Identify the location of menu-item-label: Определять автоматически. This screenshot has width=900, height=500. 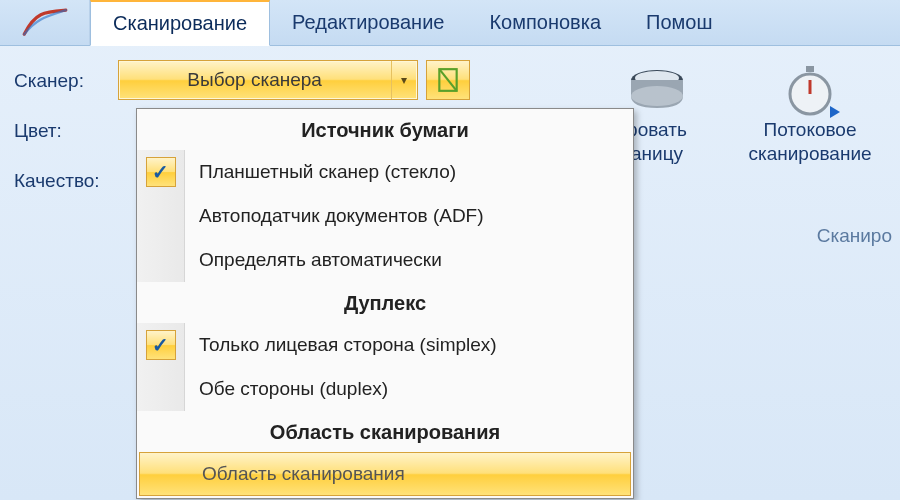
(409, 260).